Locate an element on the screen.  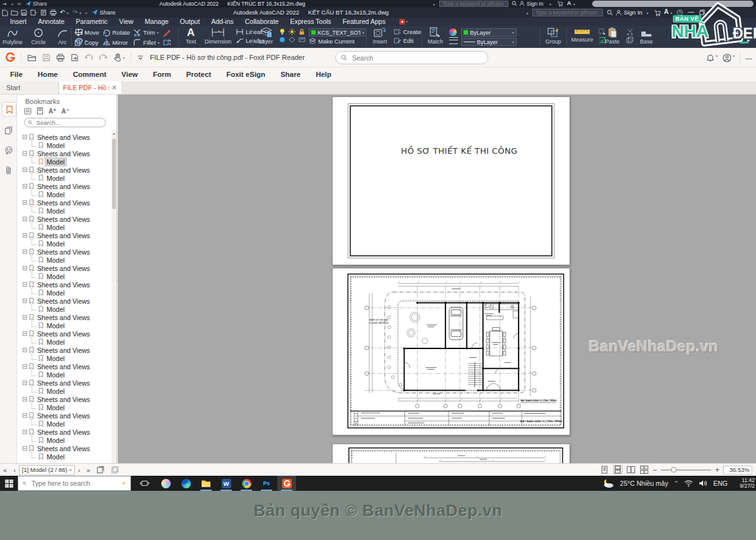
acad-ribbon-tab-parametric: Parametric is located at coordinates (92, 21).